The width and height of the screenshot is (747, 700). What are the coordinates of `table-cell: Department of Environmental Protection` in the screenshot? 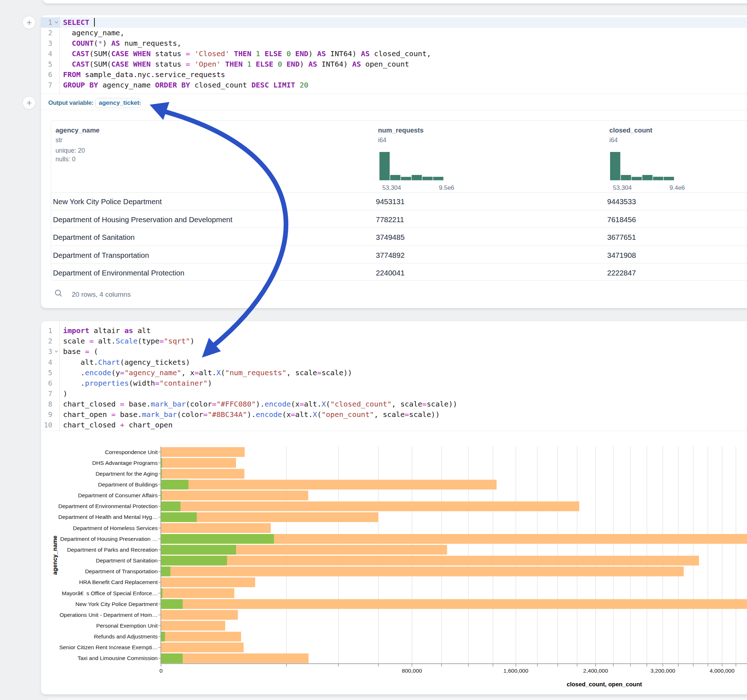 It's located at (119, 273).